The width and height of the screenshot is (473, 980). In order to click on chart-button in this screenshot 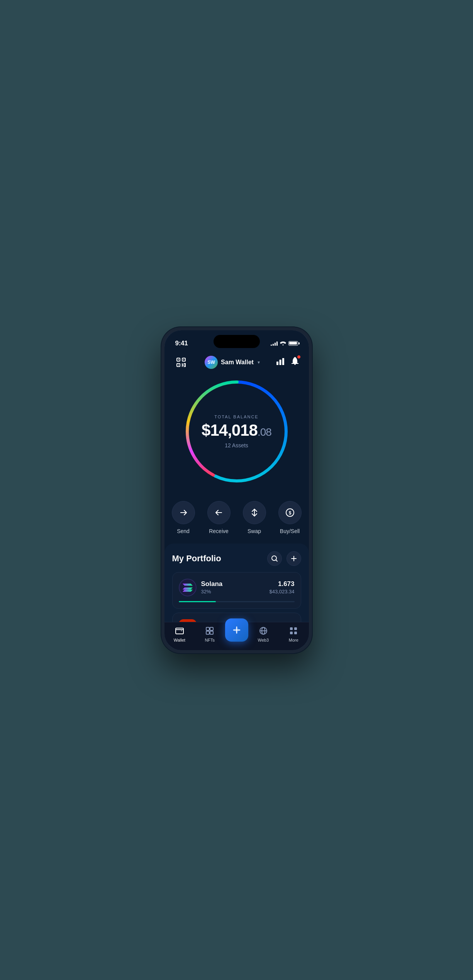, I will do `click(280, 362)`.